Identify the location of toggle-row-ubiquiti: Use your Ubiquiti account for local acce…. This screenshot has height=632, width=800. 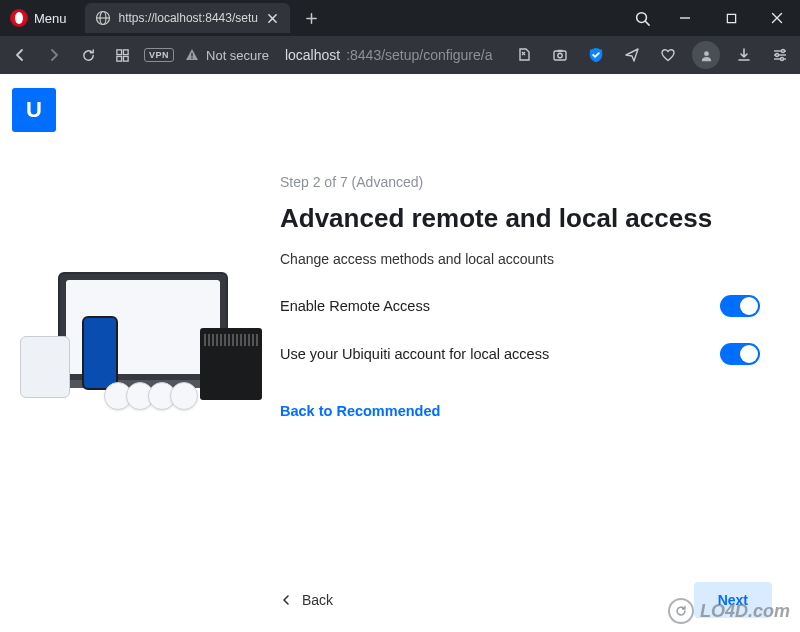
(520, 354).